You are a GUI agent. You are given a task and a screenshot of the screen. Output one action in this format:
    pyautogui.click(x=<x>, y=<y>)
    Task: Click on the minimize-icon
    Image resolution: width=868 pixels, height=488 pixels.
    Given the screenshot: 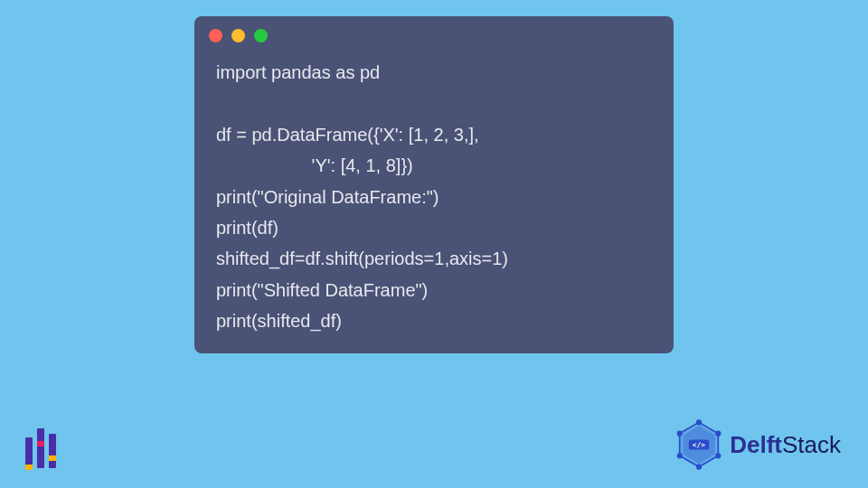 What is the action you would take?
    pyautogui.click(x=239, y=36)
    